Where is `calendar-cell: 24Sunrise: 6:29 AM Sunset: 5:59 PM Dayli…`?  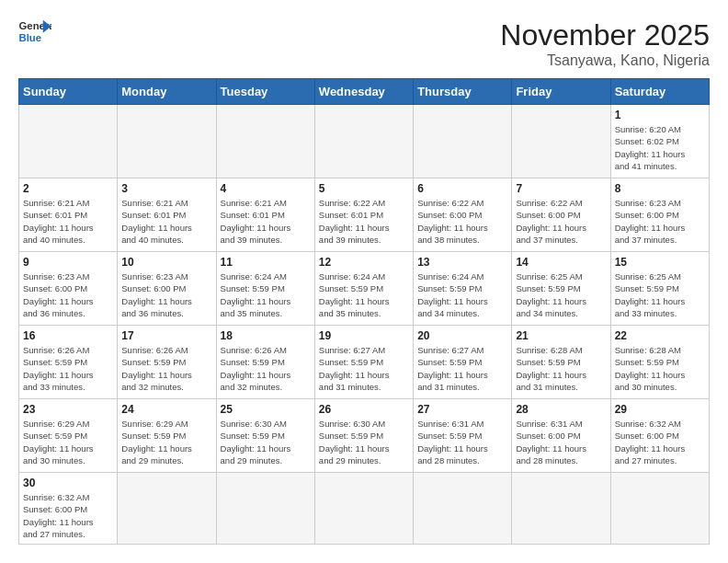
calendar-cell: 24Sunrise: 6:29 AM Sunset: 5:59 PM Dayli… is located at coordinates (167, 436).